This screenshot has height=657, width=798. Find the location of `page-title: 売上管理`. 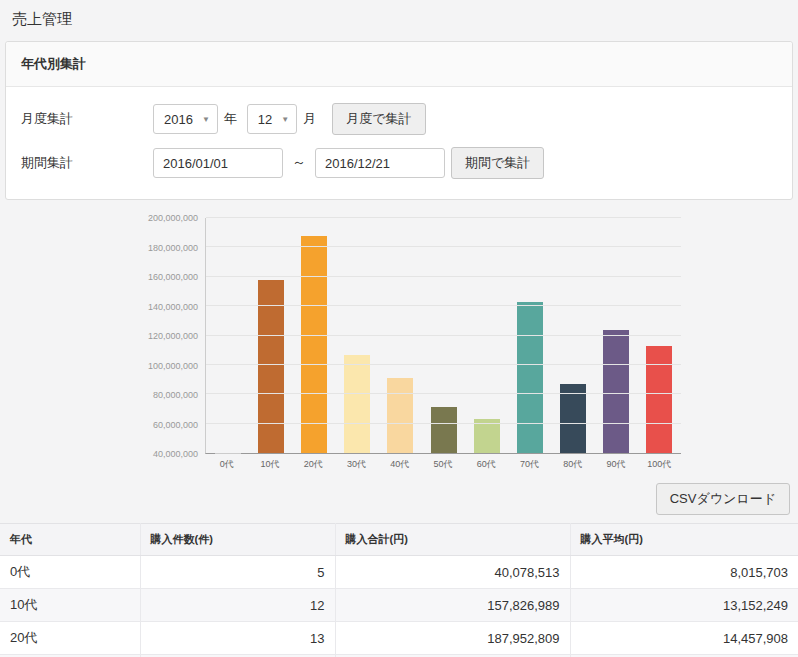

page-title: 売上管理 is located at coordinates (399, 16).